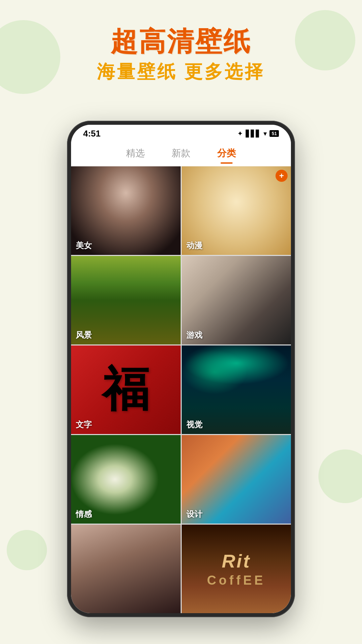 The width and height of the screenshot is (362, 644). What do you see at coordinates (181, 154) in the screenshot?
I see `tab-bar: 精选 新款 分类` at bounding box center [181, 154].